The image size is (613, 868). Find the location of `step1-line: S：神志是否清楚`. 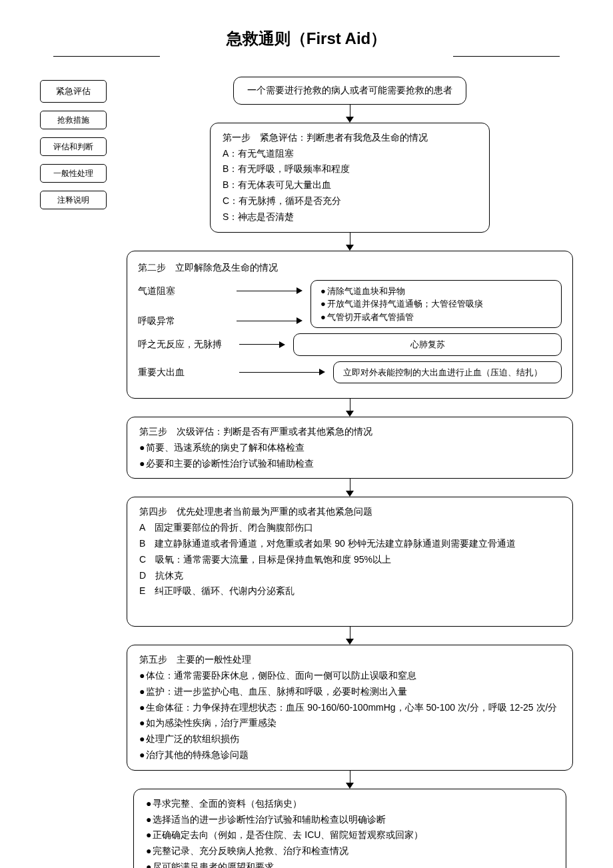

step1-line: S：神志是否清楚 is located at coordinates (350, 217).